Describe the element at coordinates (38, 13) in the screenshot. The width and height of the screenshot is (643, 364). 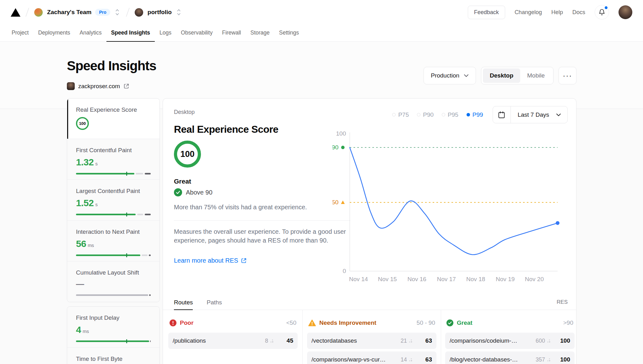
I see `team-avatar` at that location.